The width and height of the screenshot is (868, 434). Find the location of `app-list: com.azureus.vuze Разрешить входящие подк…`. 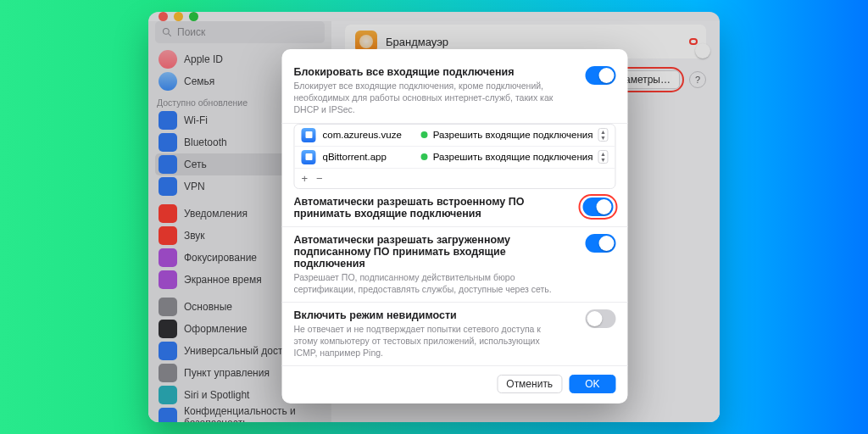

app-list: com.azureus.vuze Разрешить входящие подк… is located at coordinates (454, 156).